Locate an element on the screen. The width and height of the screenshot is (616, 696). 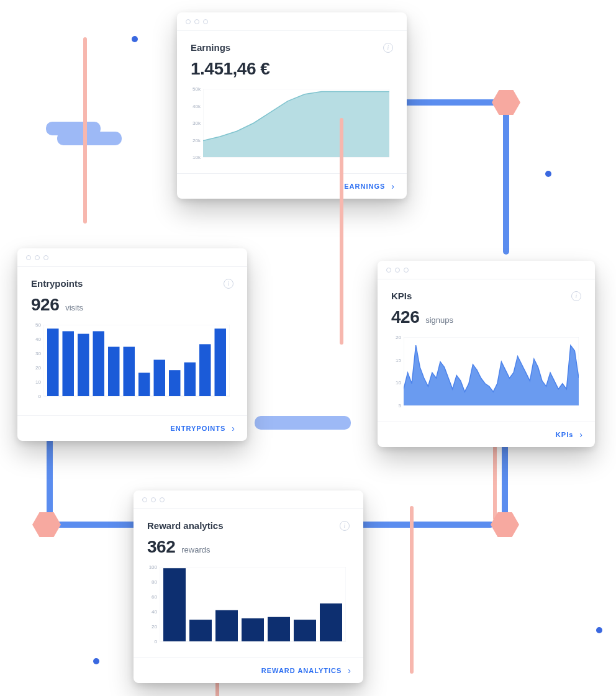
y-tick-label: 50 is located at coordinates (40, 325).